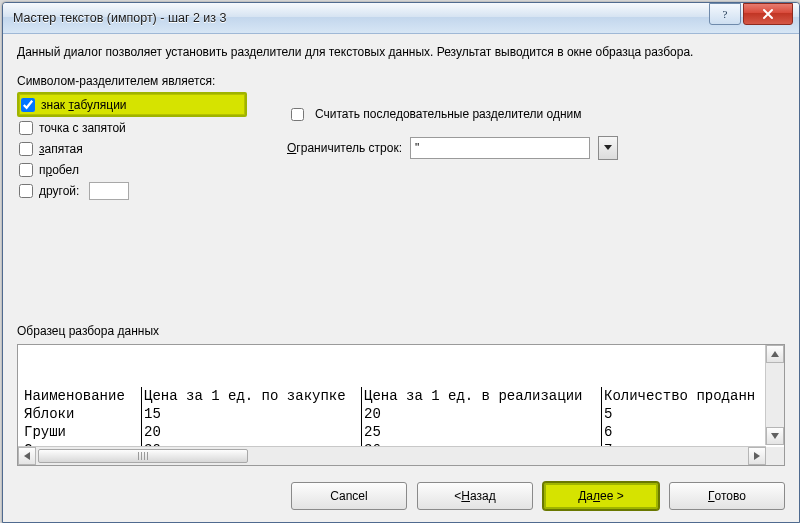 Image resolution: width=800 pixels, height=523 pixels. What do you see at coordinates (132, 134) in the screenshot?
I see `delimiters-group: Символом-разделителем является: знак таб…` at bounding box center [132, 134].